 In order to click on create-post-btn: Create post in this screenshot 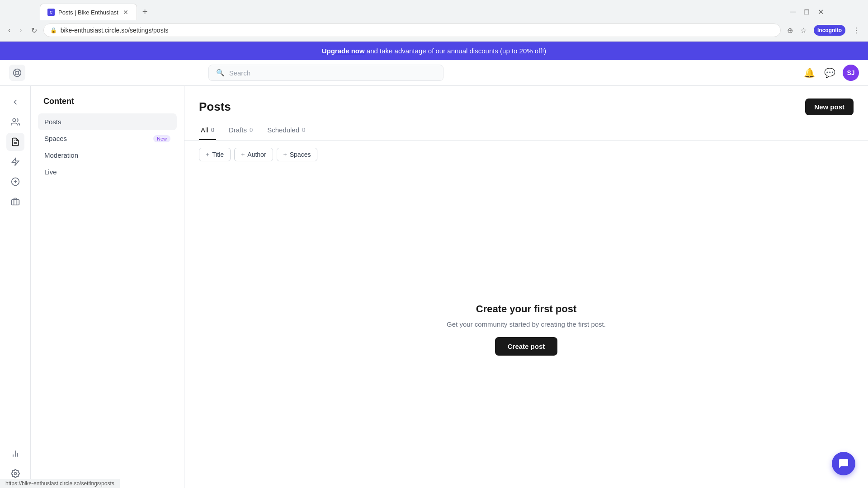, I will do `click(526, 346)`.